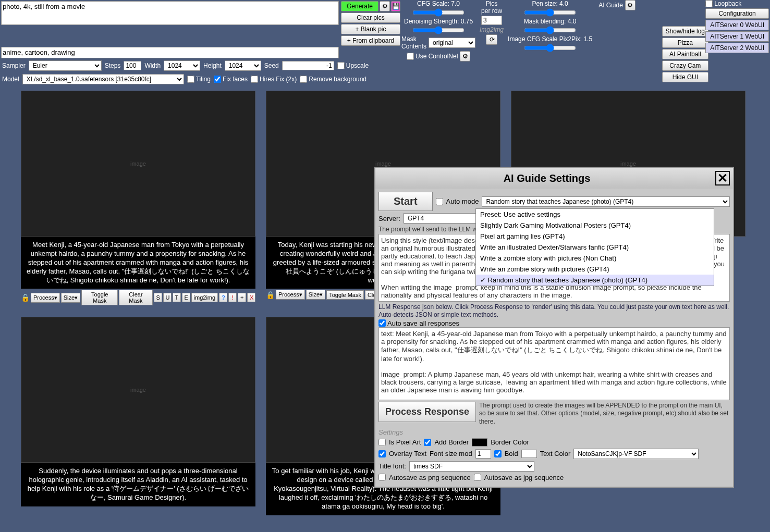  What do you see at coordinates (595, 225) in the screenshot?
I see `preset-option: Slightly Dark Gaming Motivational Poster…` at bounding box center [595, 225].